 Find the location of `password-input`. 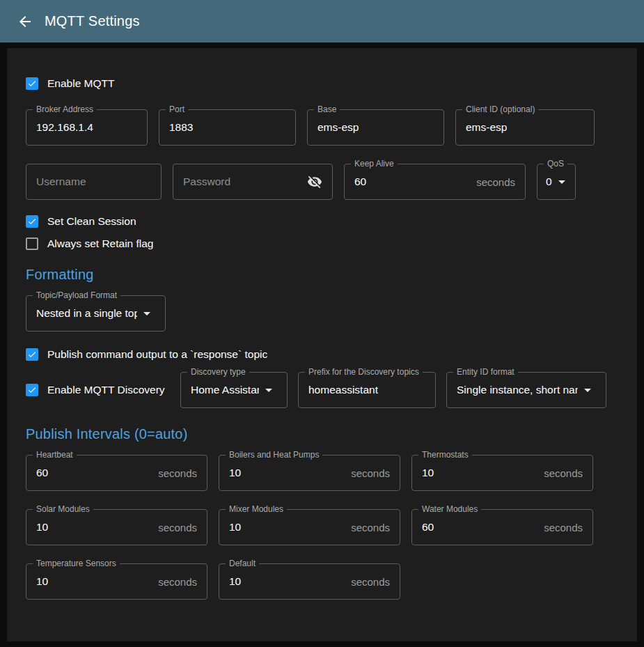

password-input is located at coordinates (243, 182).